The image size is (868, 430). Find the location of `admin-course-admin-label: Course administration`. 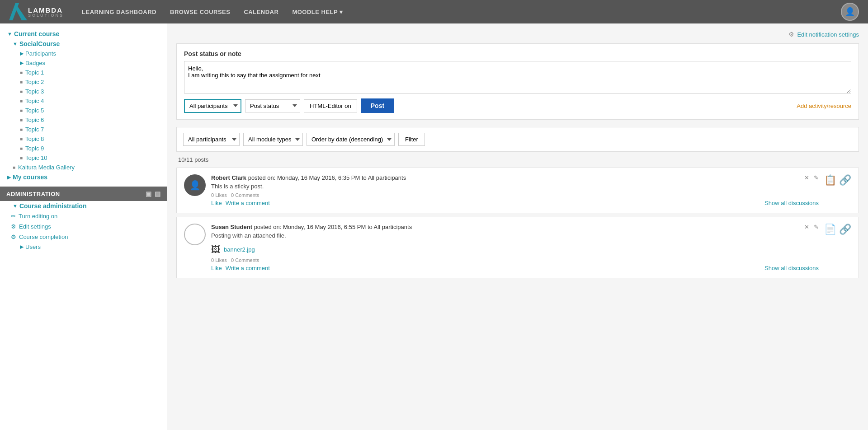

admin-course-admin-label: Course administration is located at coordinates (53, 206).